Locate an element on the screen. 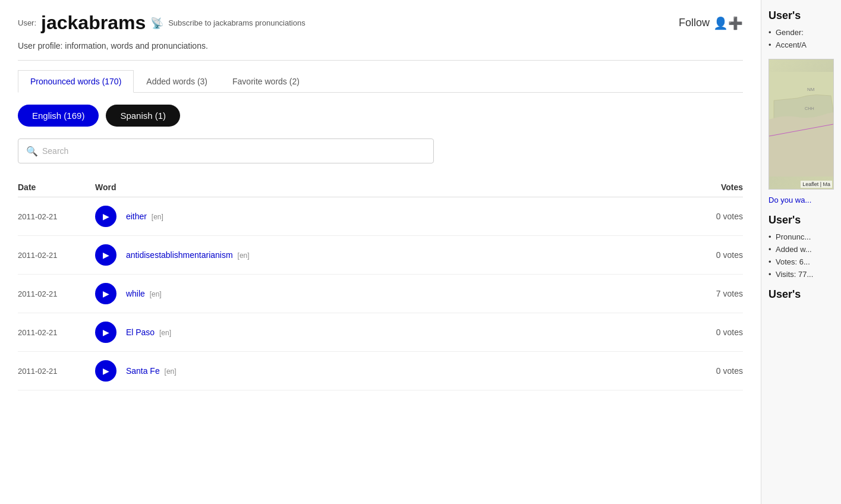 The height and width of the screenshot is (504, 841). sidebar-user-info-title: User's is located at coordinates (801, 15).